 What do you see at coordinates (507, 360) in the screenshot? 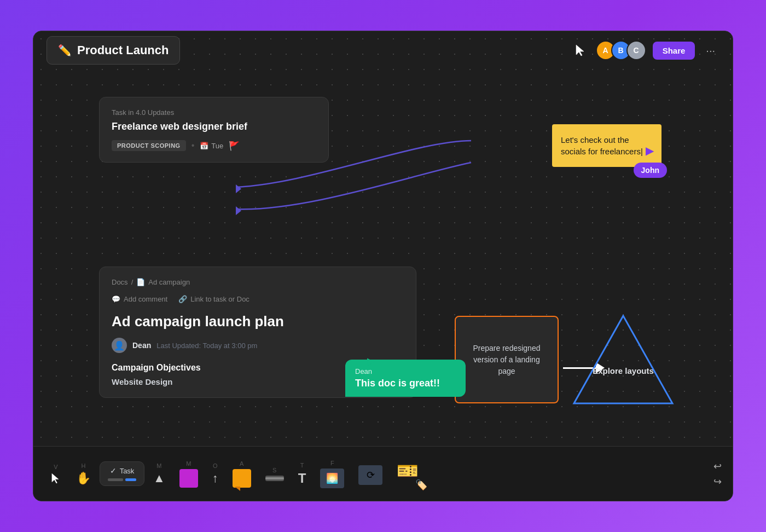
I see `prepare-task-box: Prepare redesigned version of a landing …` at bounding box center [507, 360].